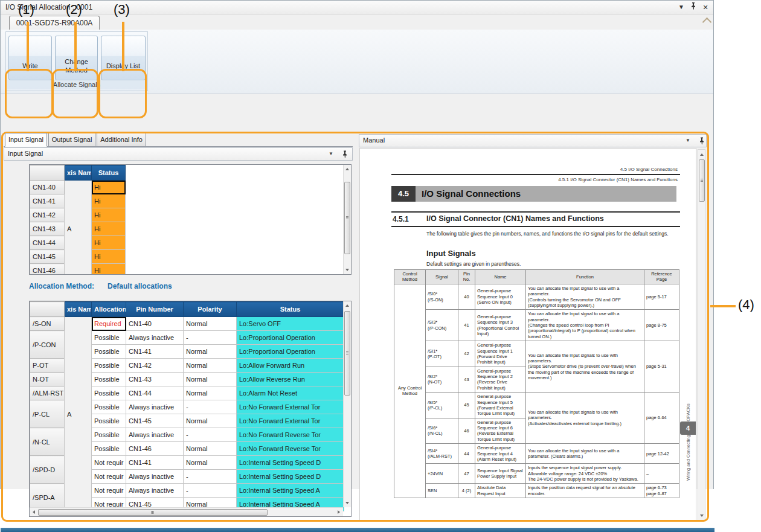  Describe the element at coordinates (707, 22) in the screenshot. I see `collapse-chevron-icon` at that location.